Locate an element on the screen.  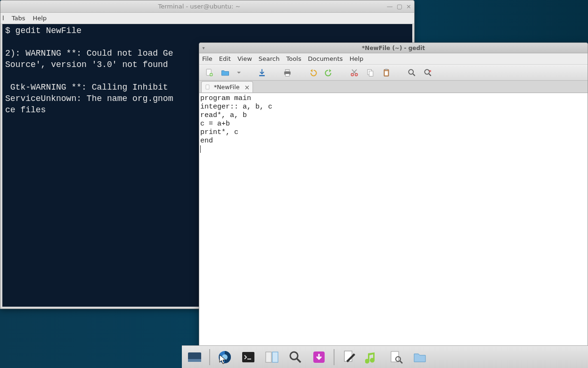
minimize-icon: — is located at coordinates (390, 7).